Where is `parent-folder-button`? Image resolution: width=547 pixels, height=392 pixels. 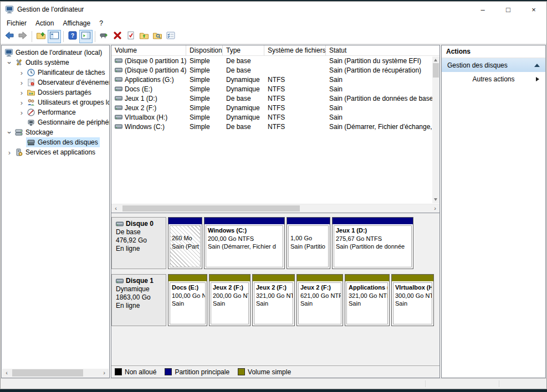 parent-folder-button is located at coordinates (41, 37).